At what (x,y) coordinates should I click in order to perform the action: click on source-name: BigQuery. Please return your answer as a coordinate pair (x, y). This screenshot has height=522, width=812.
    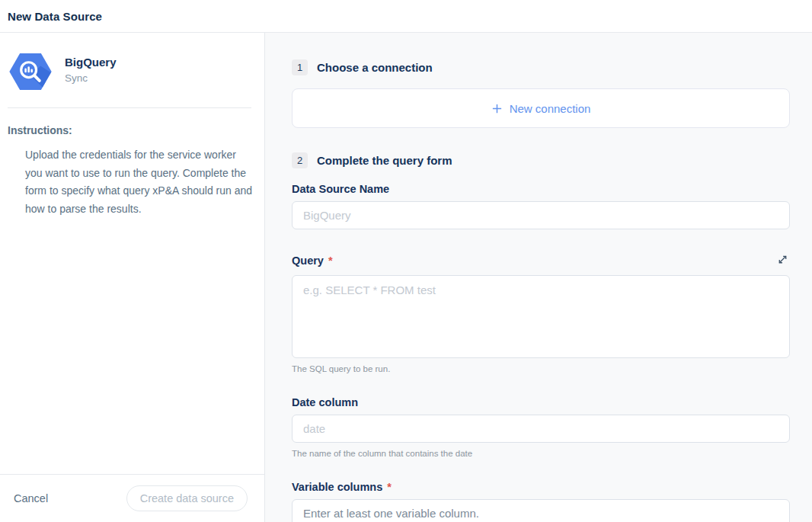
    Looking at the image, I should click on (91, 62).